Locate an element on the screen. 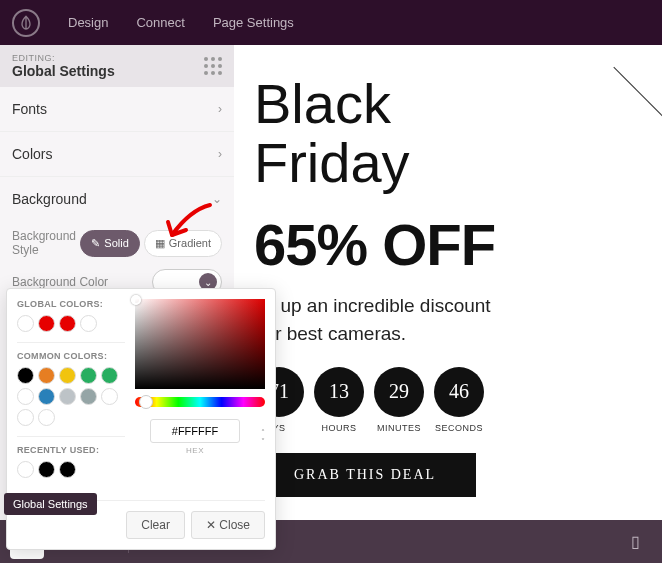 The width and height of the screenshot is (662, 563). hue-handle is located at coordinates (146, 402).